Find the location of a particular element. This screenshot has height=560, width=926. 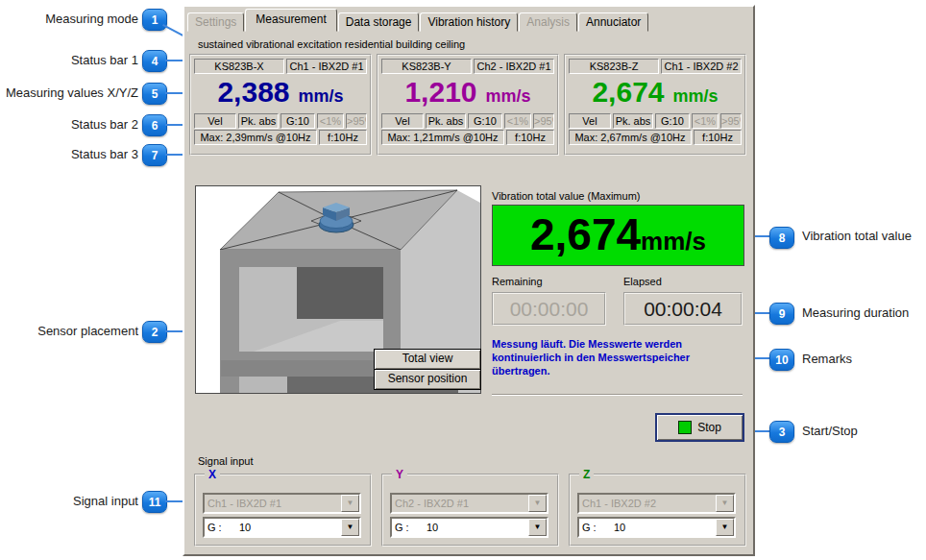

callout-badge-8: 8 is located at coordinates (782, 238).